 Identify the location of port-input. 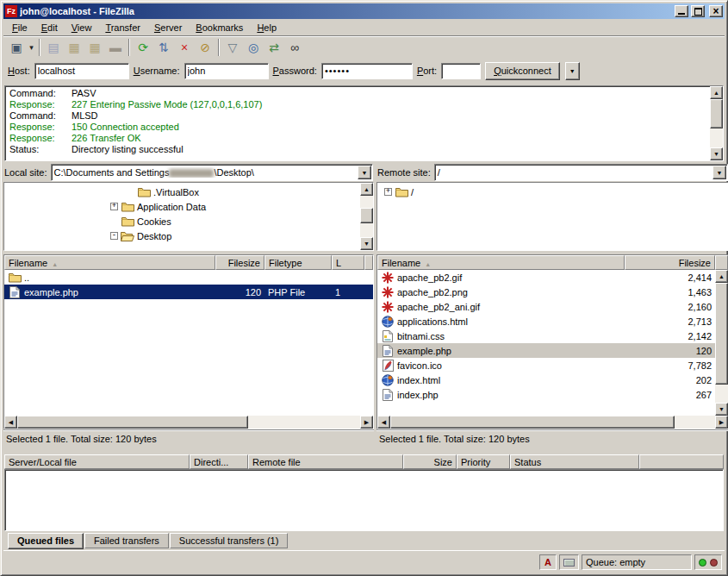
(461, 71).